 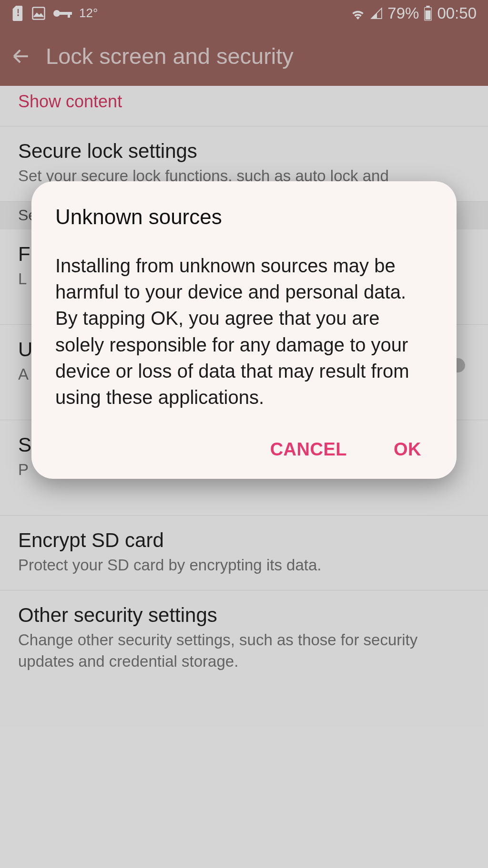 I want to click on list-title: Notifications on lock screen, so click(x=244, y=87).